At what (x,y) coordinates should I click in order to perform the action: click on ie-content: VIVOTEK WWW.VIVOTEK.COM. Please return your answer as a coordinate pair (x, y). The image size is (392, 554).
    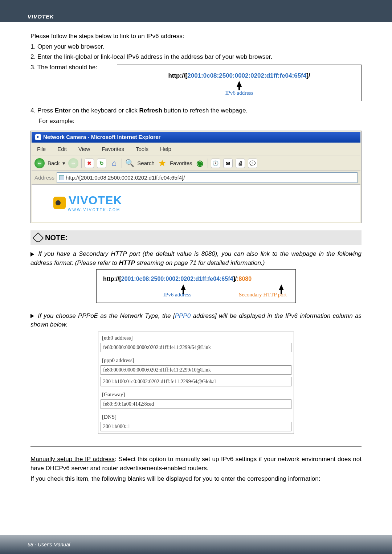
    Looking at the image, I should click on (196, 203).